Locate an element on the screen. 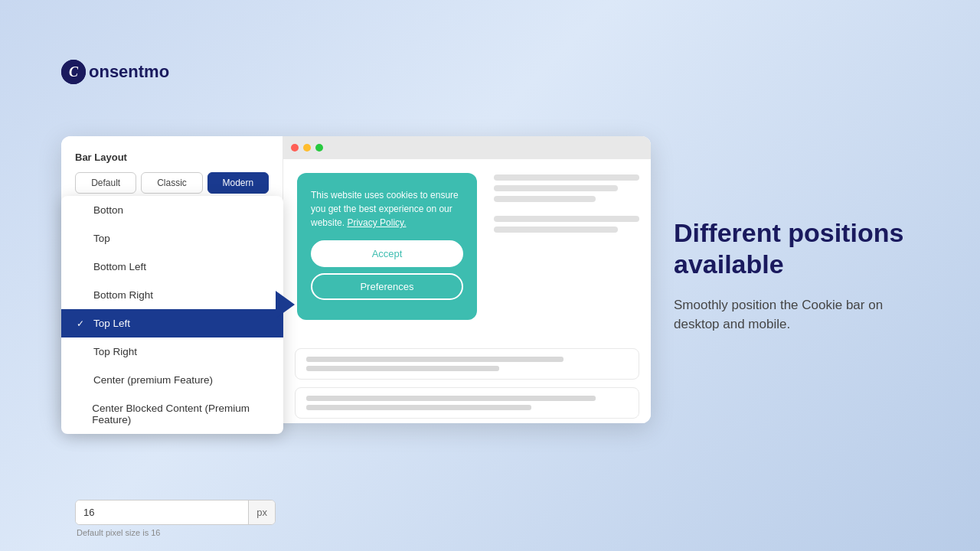 The width and height of the screenshot is (980, 551). dropdown-item-top-left: ✓ Top Left is located at coordinates (172, 323).